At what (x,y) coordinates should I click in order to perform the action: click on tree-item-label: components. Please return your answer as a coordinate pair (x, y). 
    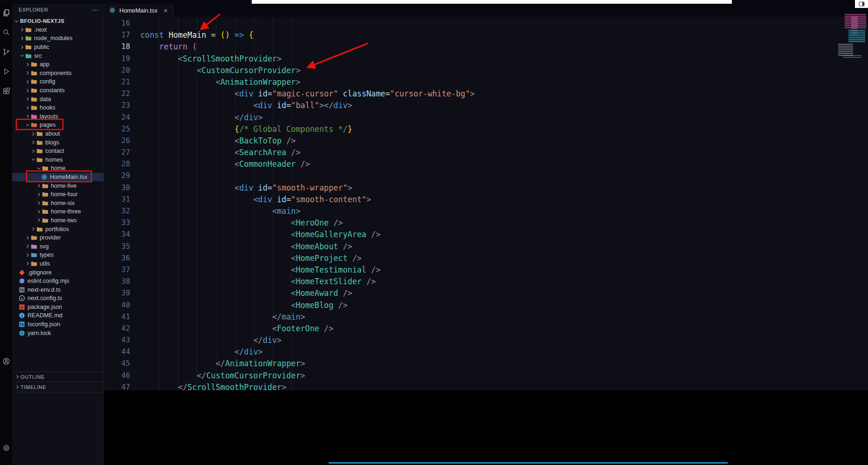
    Looking at the image, I should click on (55, 73).